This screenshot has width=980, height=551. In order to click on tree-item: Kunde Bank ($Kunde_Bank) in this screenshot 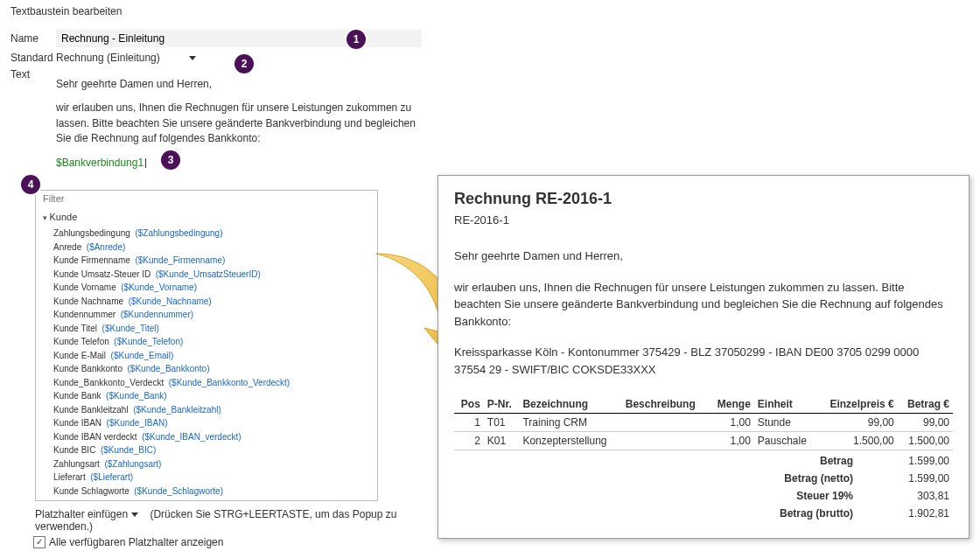, I will do `click(213, 396)`.